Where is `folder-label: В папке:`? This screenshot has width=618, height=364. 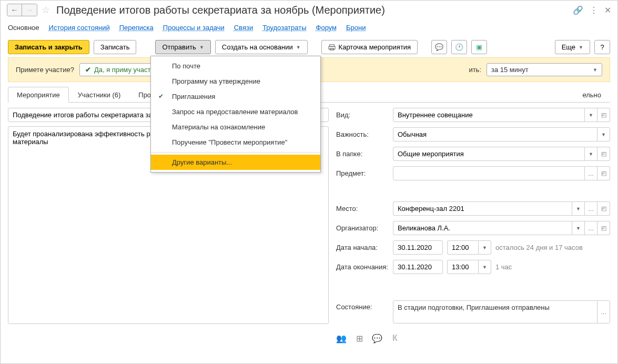 folder-label: В папке: is located at coordinates (362, 154).